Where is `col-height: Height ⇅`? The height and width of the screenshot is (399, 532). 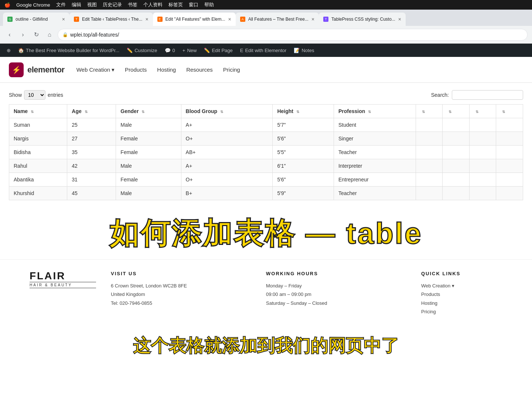
col-height: Height ⇅ is located at coordinates (303, 112).